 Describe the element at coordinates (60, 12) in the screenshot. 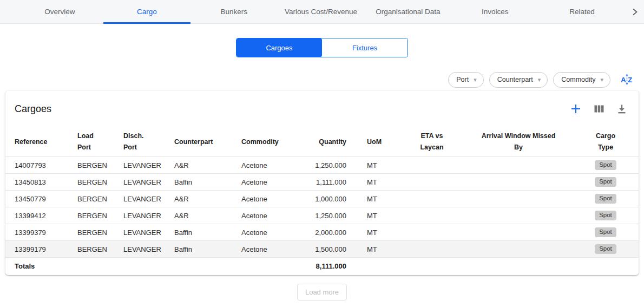

I see `tab-overview: Overview` at that location.